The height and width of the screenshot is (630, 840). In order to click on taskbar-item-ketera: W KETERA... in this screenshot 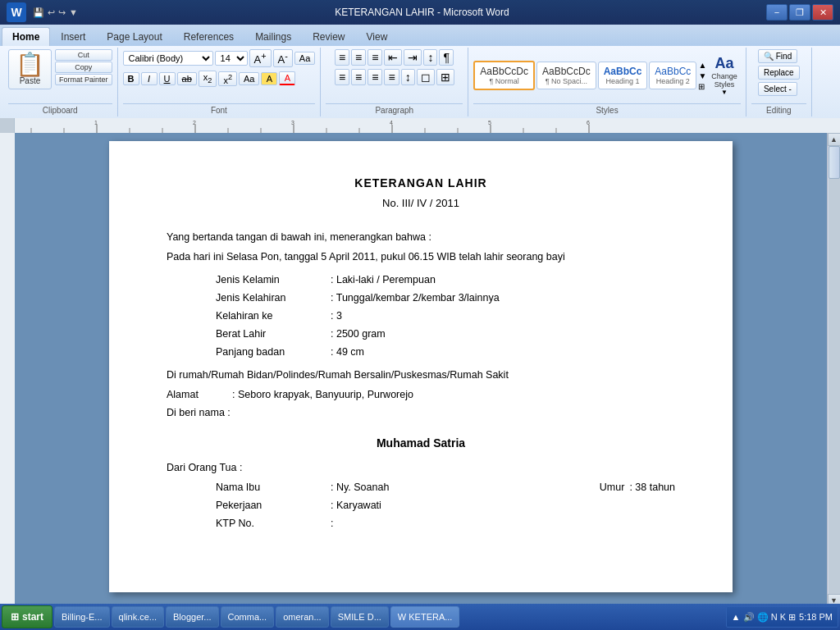, I will do `click(425, 617)`.